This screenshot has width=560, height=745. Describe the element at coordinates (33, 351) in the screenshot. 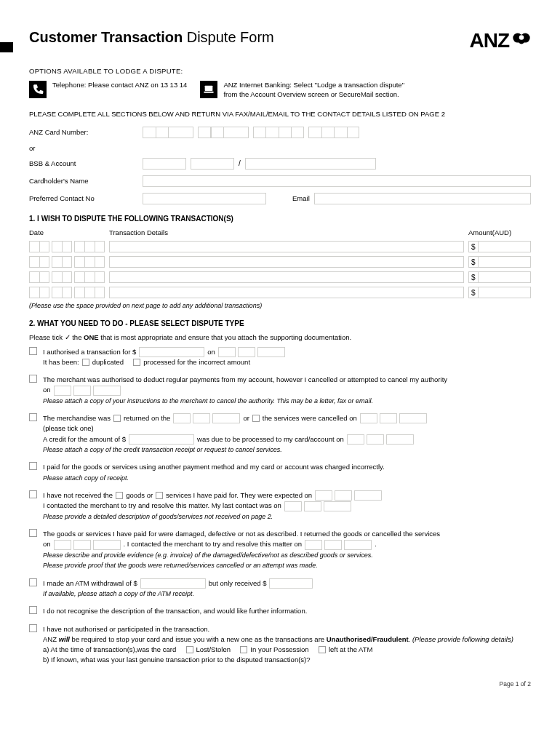

I see `dispute-1-checkbox` at that location.